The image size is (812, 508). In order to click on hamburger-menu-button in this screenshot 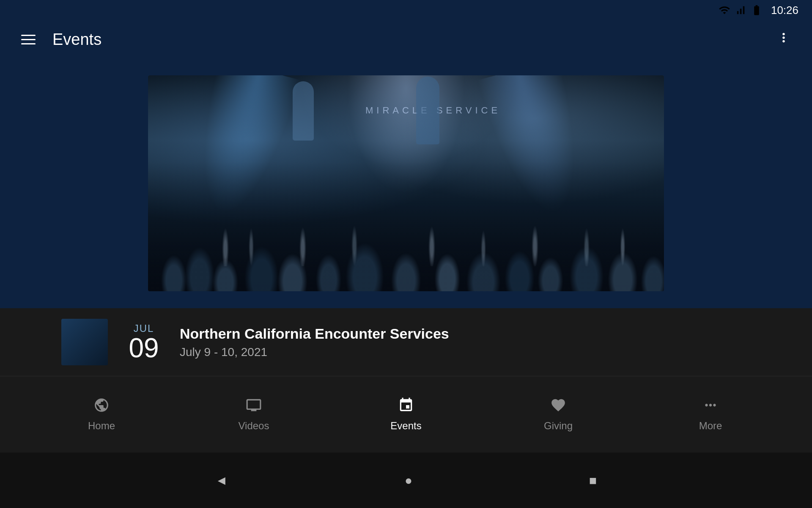, I will do `click(28, 40)`.